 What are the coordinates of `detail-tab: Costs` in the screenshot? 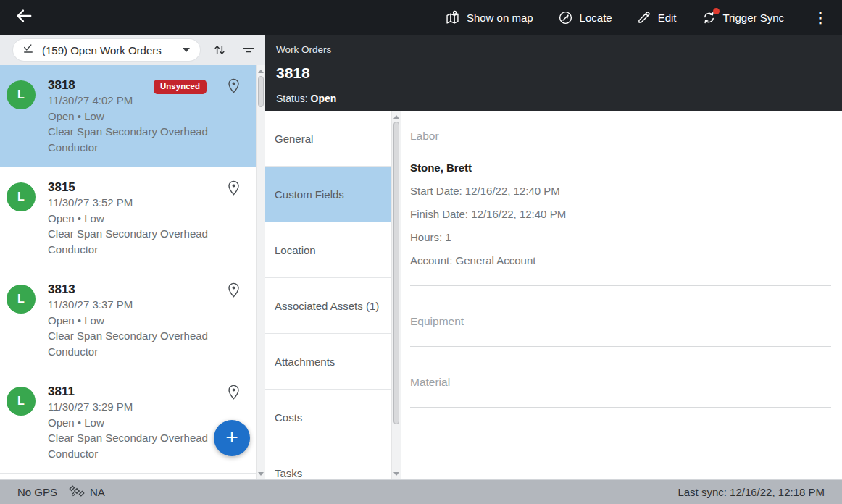 It's located at (328, 417).